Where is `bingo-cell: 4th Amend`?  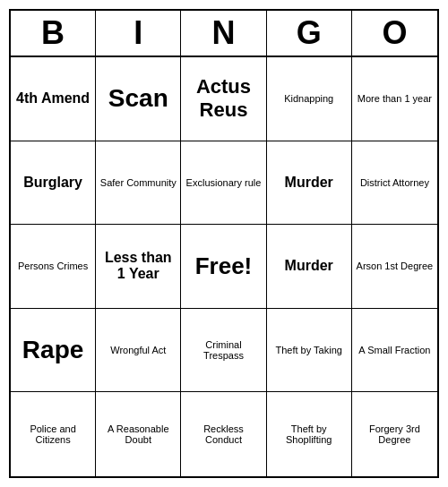
bingo-cell: 4th Amend is located at coordinates (54, 99).